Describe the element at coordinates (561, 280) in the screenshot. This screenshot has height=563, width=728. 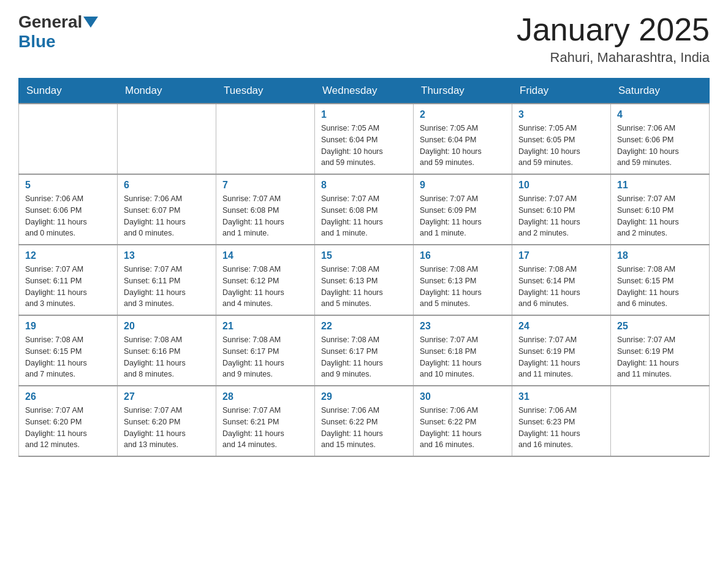
I see `calendar-cell: 17Sunrise: 7:08 AM Sunset: 6:14 PM Dayli…` at that location.